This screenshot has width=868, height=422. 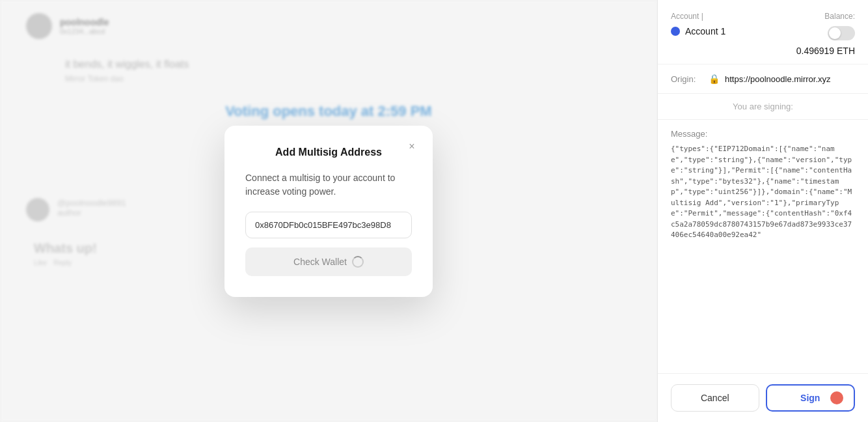 What do you see at coordinates (839, 16) in the screenshot?
I see `balance-label: Balance:` at bounding box center [839, 16].